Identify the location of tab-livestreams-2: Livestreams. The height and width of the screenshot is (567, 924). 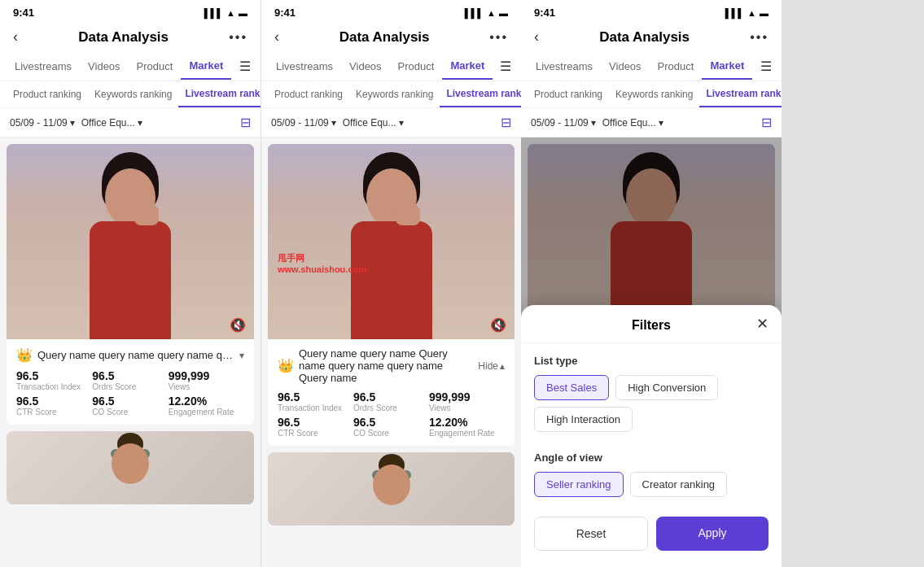
(304, 67).